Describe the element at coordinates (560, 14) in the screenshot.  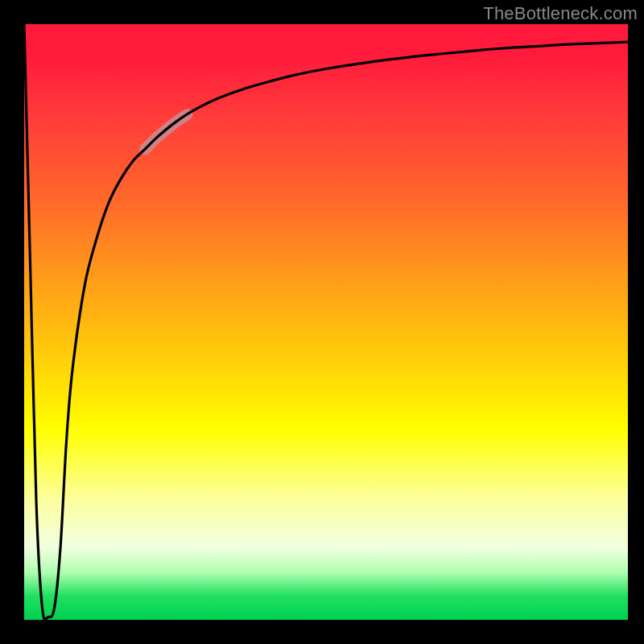
I see `watermark-label: TheBottleneck.com` at that location.